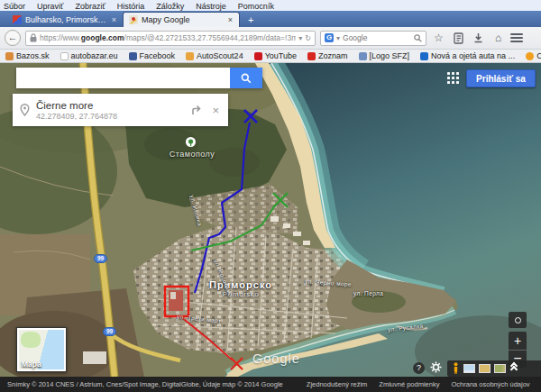 The height and width of the screenshot is (392, 541). I want to click on bazos-icon, so click(9, 56).